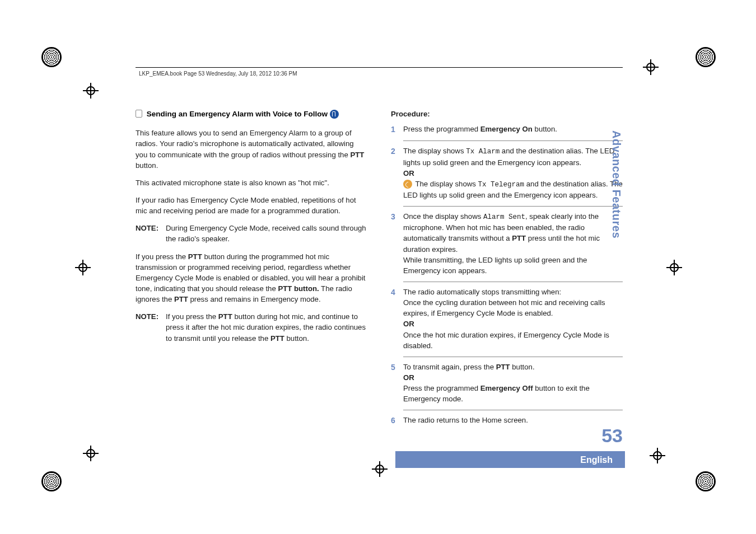 The width and height of the screenshot is (756, 534). What do you see at coordinates (507, 388) in the screenshot?
I see `s5-emoff: Emergency Off` at bounding box center [507, 388].